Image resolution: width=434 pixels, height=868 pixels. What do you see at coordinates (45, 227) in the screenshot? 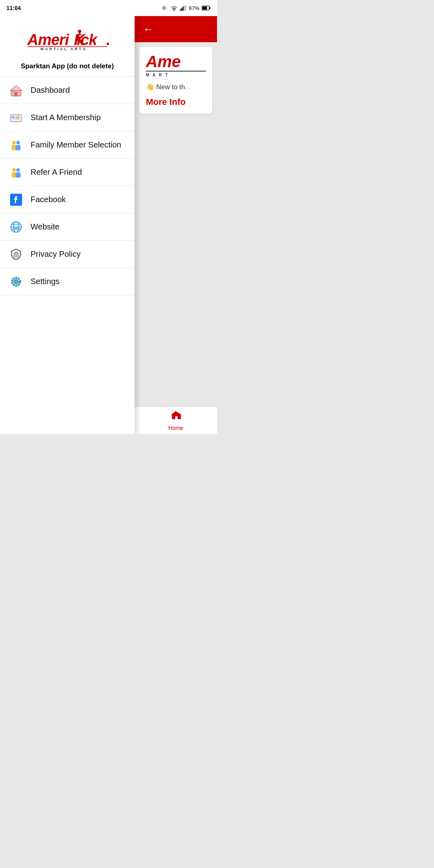
I see `website-label: Website` at bounding box center [45, 227].